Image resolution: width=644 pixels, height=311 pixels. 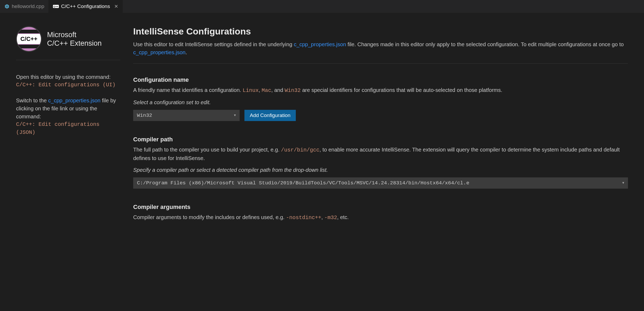 What do you see at coordinates (322, 6) in the screenshot?
I see `tab-bar: helloworld.cpp C++ C/C++ Configurations …` at bounding box center [322, 6].